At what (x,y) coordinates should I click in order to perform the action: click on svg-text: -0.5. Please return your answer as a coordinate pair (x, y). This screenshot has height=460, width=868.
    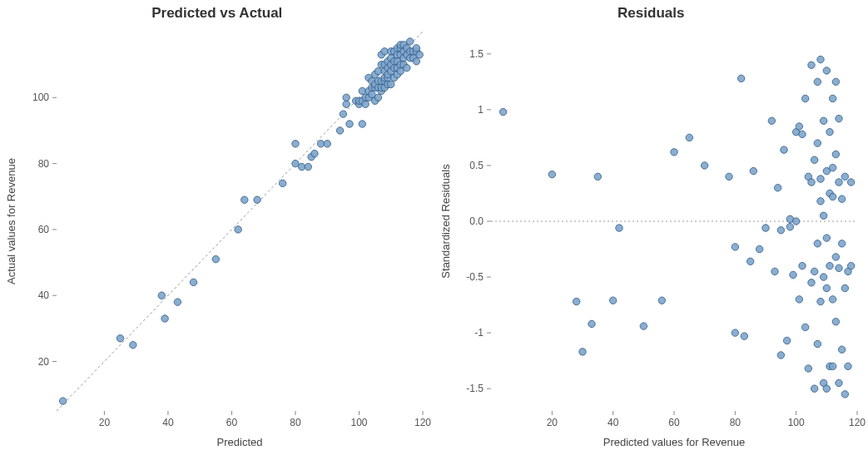
    Looking at the image, I should click on (474, 277).